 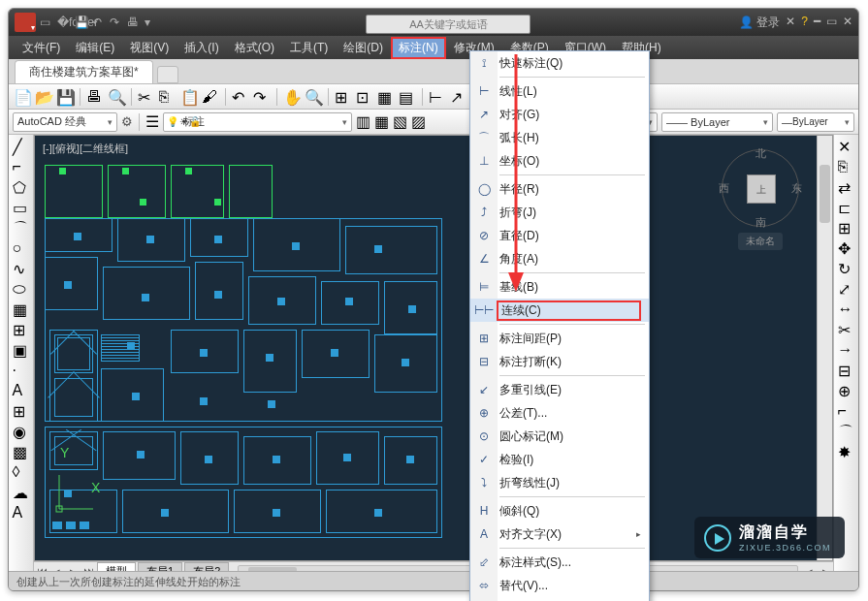 I want to click on lineweight-combo: — ByLayer, so click(x=816, y=122).